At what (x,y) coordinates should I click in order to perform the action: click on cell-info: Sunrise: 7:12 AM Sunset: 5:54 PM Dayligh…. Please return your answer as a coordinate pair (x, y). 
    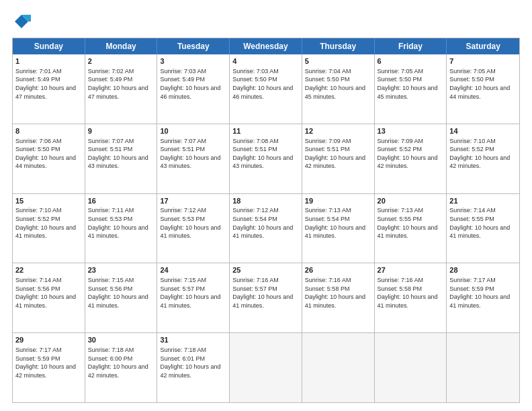
    Looking at the image, I should click on (266, 223).